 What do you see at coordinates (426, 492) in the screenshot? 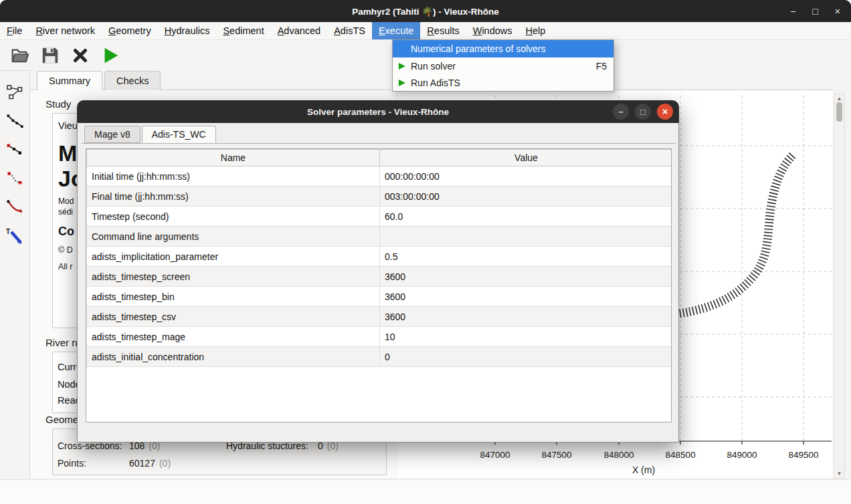
I see `window-bottom-strip` at bounding box center [426, 492].